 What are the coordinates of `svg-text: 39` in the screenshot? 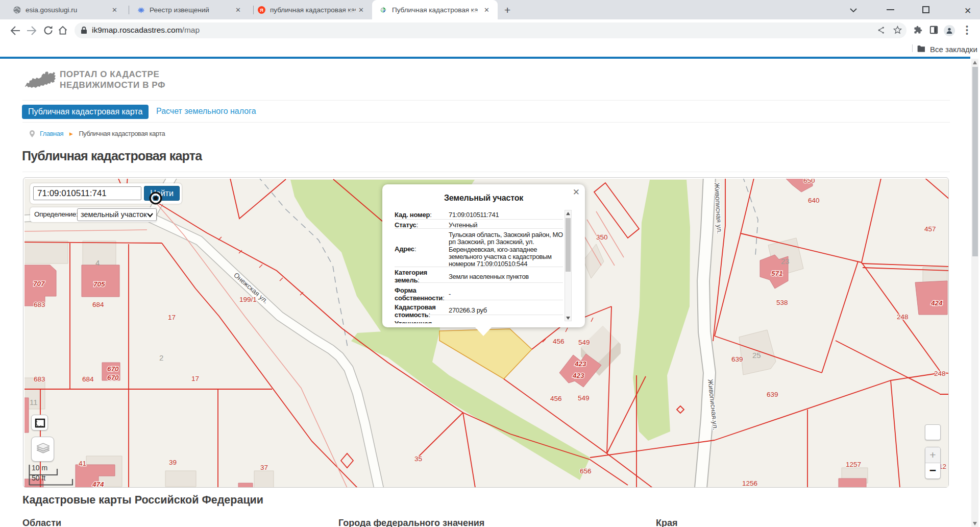 It's located at (173, 463).